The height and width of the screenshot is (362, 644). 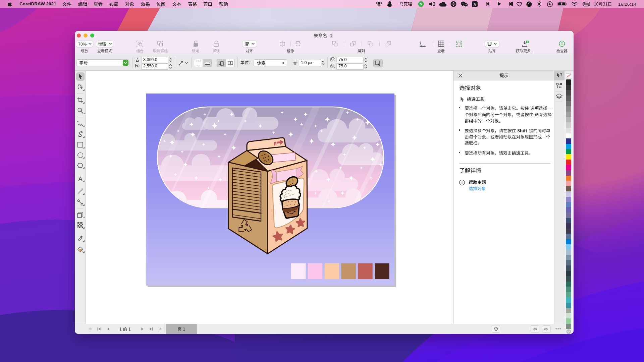 I want to click on svg-text: y, so click(x=335, y=67).